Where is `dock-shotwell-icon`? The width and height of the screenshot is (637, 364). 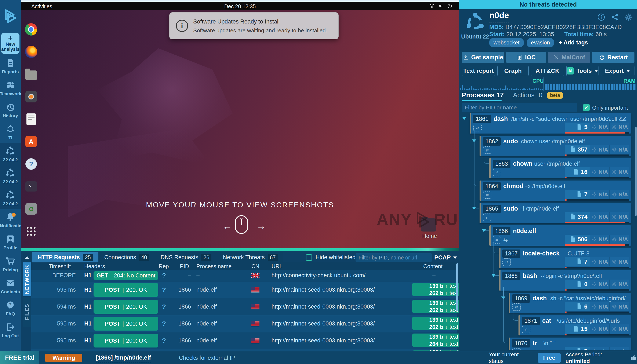
dock-shotwell-icon is located at coordinates (31, 97).